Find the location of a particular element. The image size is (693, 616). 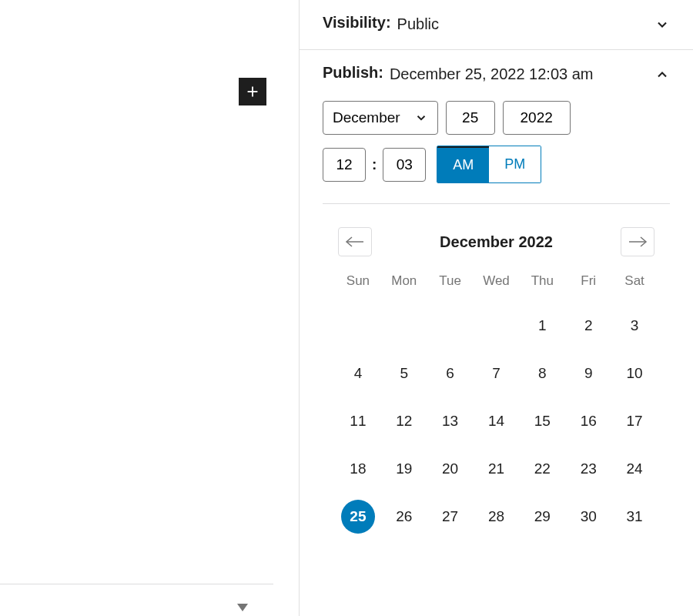

calendar-day: 7 is located at coordinates (496, 373).